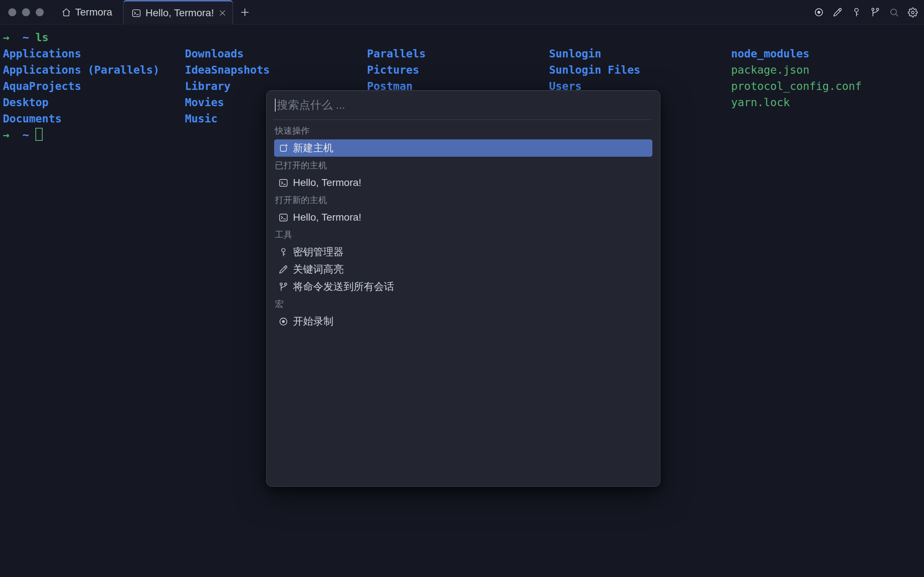 This screenshot has height=577, width=924. I want to click on palette-item: 关键词高亮, so click(463, 269).